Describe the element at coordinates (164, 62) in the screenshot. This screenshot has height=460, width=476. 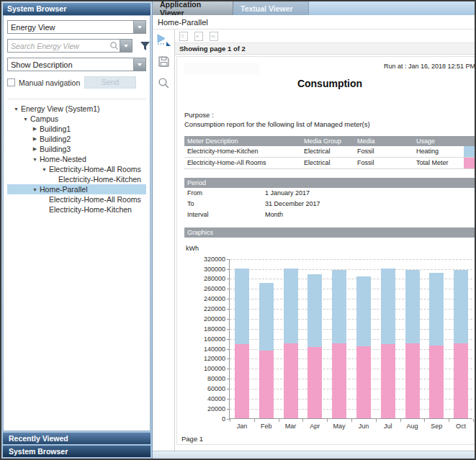
I see `floppy-disk-icon` at that location.